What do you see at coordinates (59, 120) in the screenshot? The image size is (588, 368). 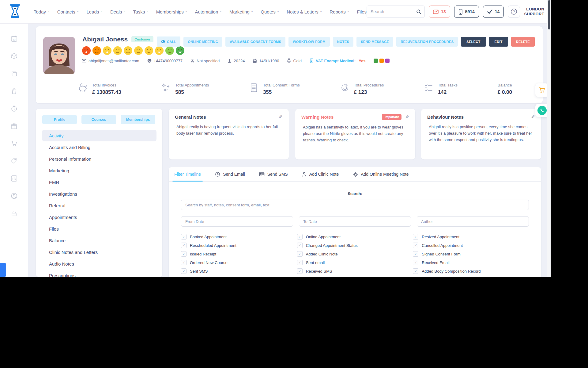 I see `tab-profile: Profile` at bounding box center [59, 120].